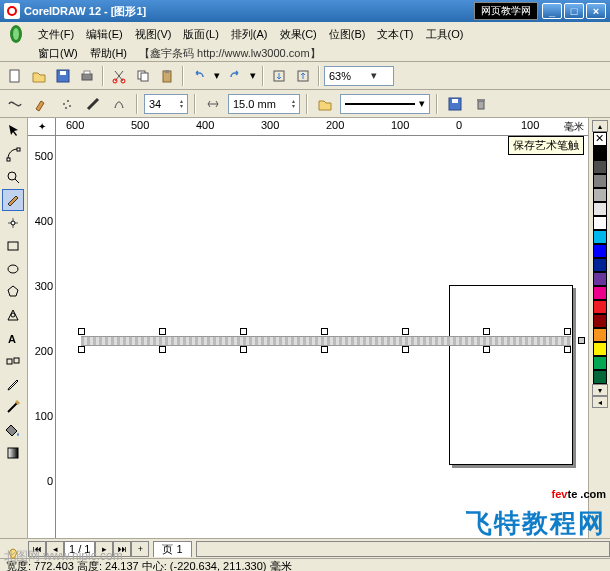 This screenshot has height=571, width=610. I want to click on zoom-tool, so click(13, 177).